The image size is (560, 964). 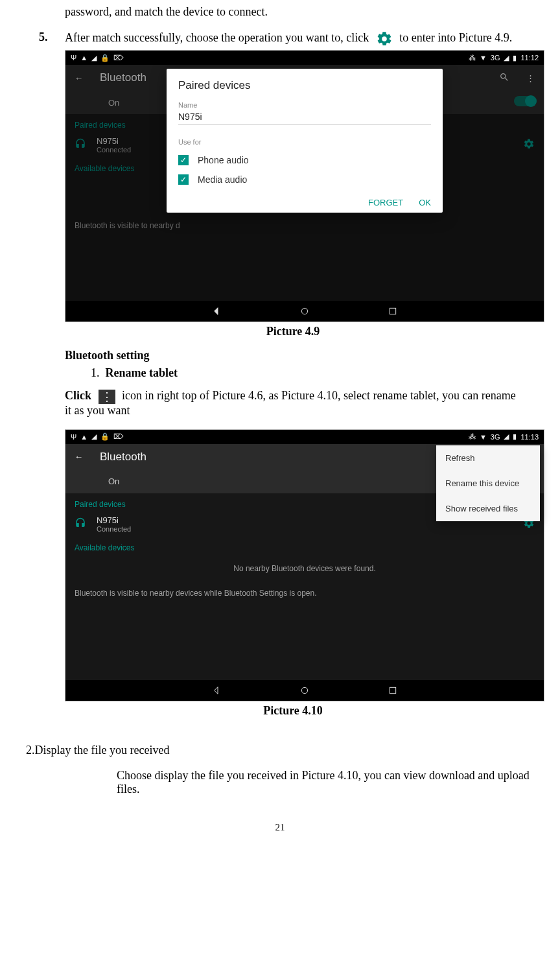 What do you see at coordinates (305, 142) in the screenshot?
I see `use-for-label: Use for` at bounding box center [305, 142].